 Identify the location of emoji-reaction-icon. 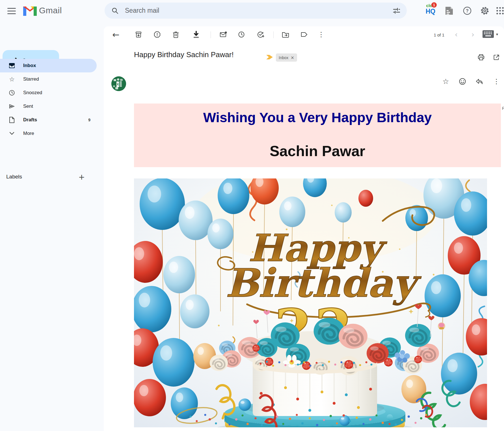
(462, 81).